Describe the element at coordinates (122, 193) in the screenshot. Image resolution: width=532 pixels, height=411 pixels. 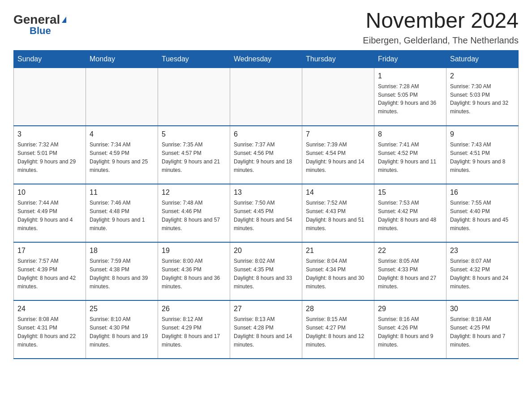
I see `day-number: 11` at that location.